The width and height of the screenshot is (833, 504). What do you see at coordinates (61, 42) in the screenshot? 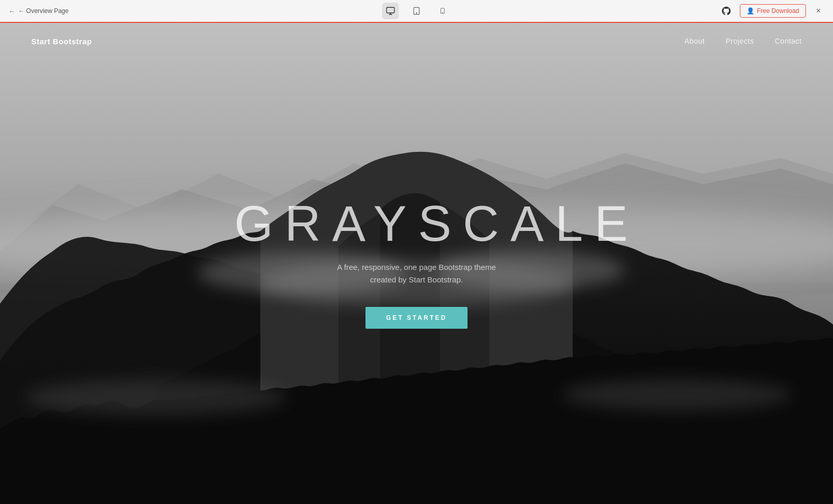
I see `site-brand: Start Bootstrap` at bounding box center [61, 42].